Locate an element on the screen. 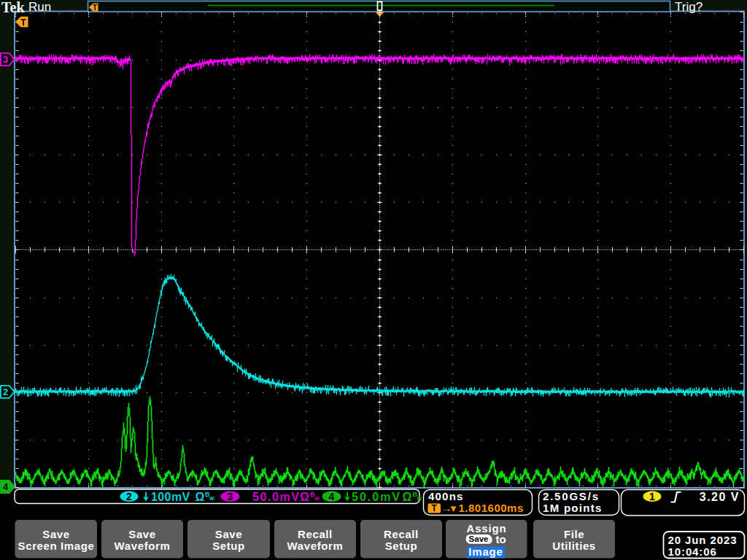 The image size is (747, 560). svg-text: 1M points is located at coordinates (573, 508).